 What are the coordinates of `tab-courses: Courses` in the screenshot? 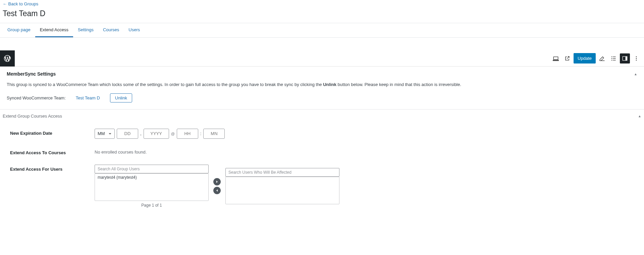 It's located at (111, 30).